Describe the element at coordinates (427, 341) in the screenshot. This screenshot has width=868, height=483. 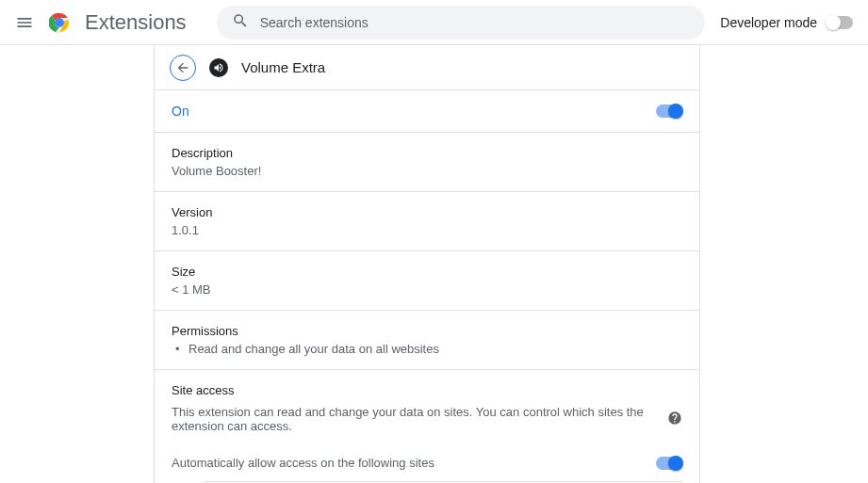
I see `permissions-section: Permissions Read and change all your dat…` at that location.